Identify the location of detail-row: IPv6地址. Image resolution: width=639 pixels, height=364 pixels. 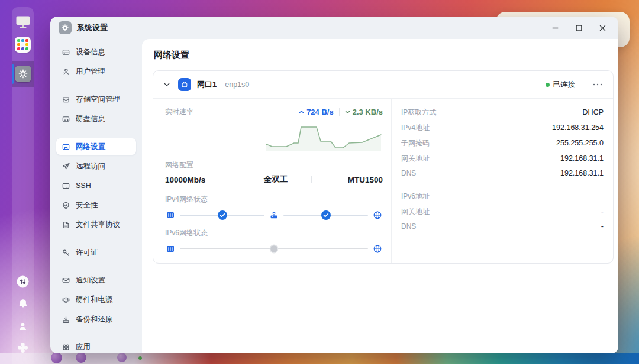
(502, 196).